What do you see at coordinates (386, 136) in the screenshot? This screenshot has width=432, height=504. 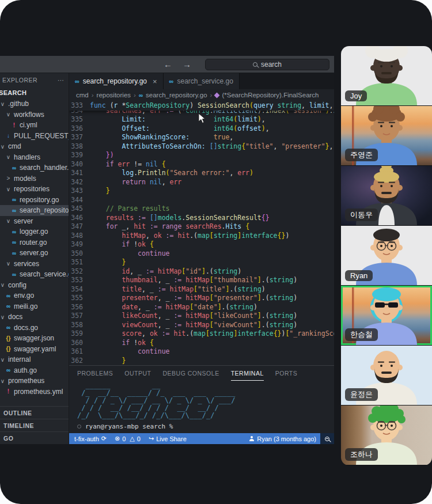 I see `participant-tile-주영준: 주영준` at bounding box center [386, 136].